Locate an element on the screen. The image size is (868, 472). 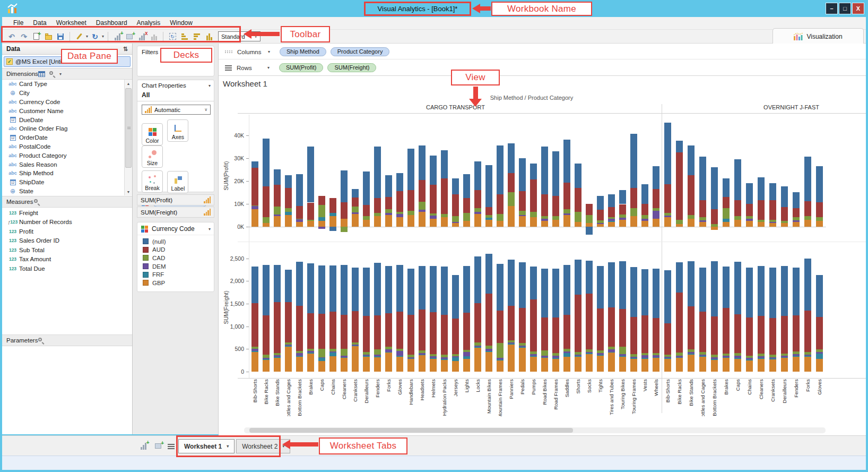
field-duedate: 12DueDate is located at coordinates (63, 120).